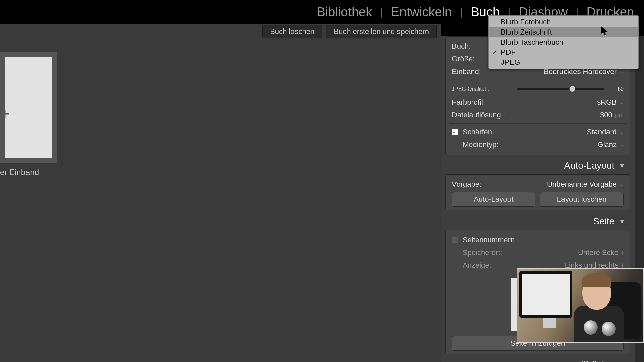 This screenshot has height=362, width=644. Describe the element at coordinates (564, 42) in the screenshot. I see `book-type-dropdown: Blurb FotobuchBlurb ZeitschriftBlurb Tas…` at that location.